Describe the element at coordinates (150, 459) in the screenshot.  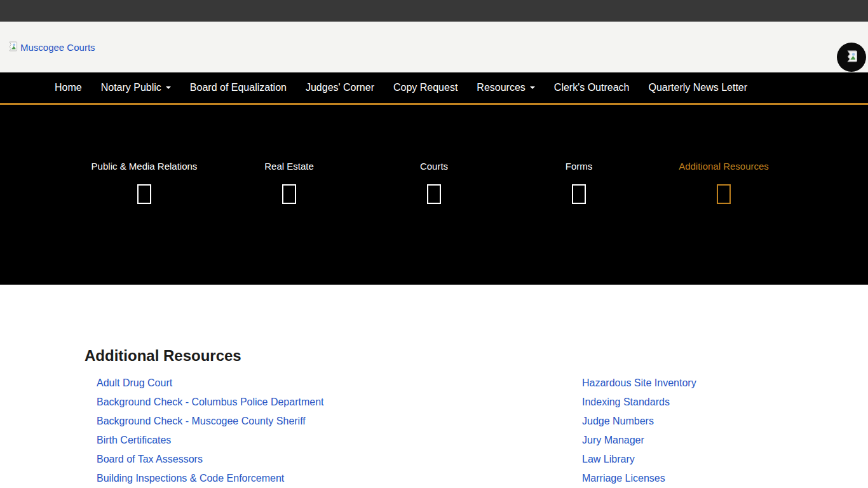
I see `resource-link-board-of-tax-assessors: Board of Tax Assessors` at that location.